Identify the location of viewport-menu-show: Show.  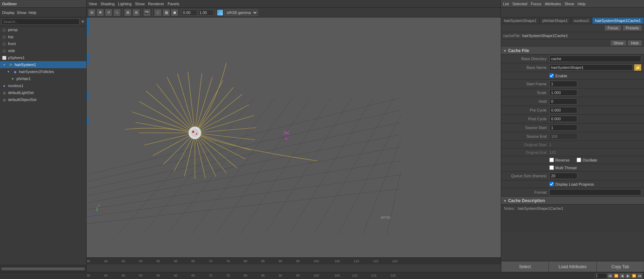
(140, 4).